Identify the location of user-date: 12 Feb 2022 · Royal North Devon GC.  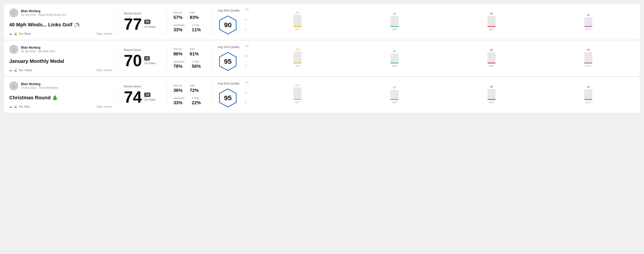
(44, 15).